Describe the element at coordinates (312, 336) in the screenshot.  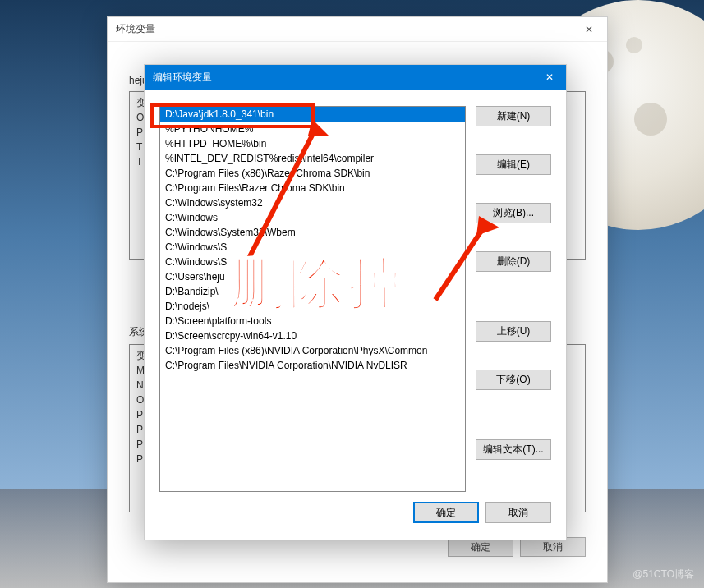
I see `path-row: D:\Screen\scrcpy-win64-v1.10` at that location.